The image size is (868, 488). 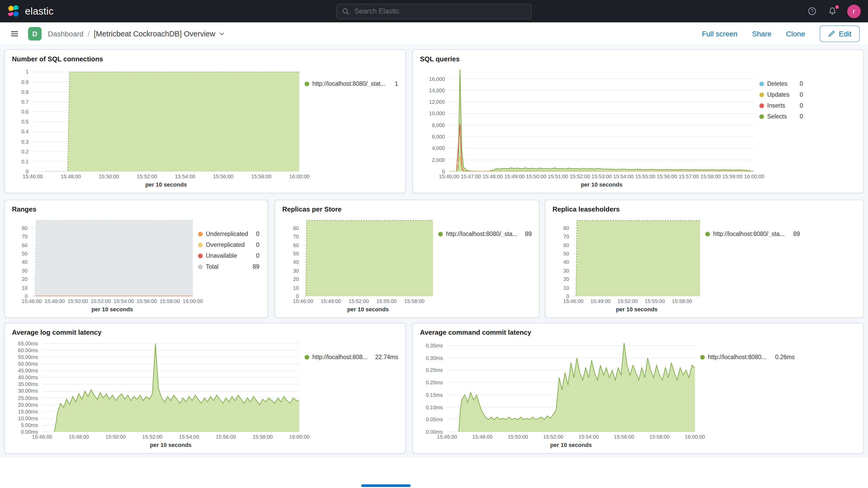 What do you see at coordinates (28, 384) in the screenshot?
I see `y-axis-label: 35.00ms` at bounding box center [28, 384].